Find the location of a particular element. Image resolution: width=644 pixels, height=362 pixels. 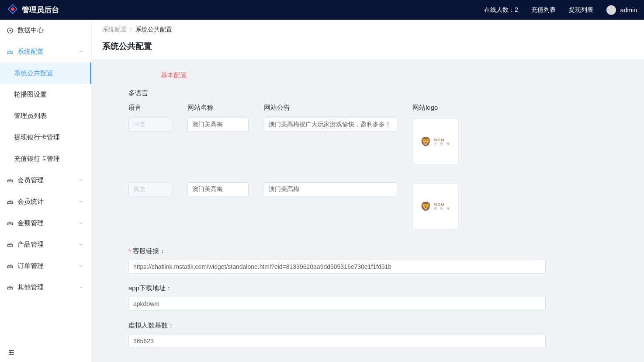

site-notice-zh is located at coordinates (330, 125).